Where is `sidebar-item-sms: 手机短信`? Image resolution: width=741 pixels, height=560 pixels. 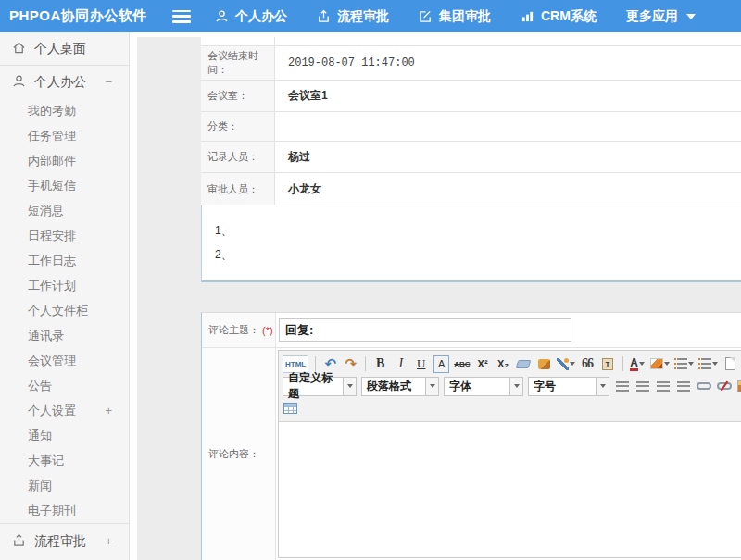
sidebar-item-sms: 手机短信 is located at coordinates (65, 185).